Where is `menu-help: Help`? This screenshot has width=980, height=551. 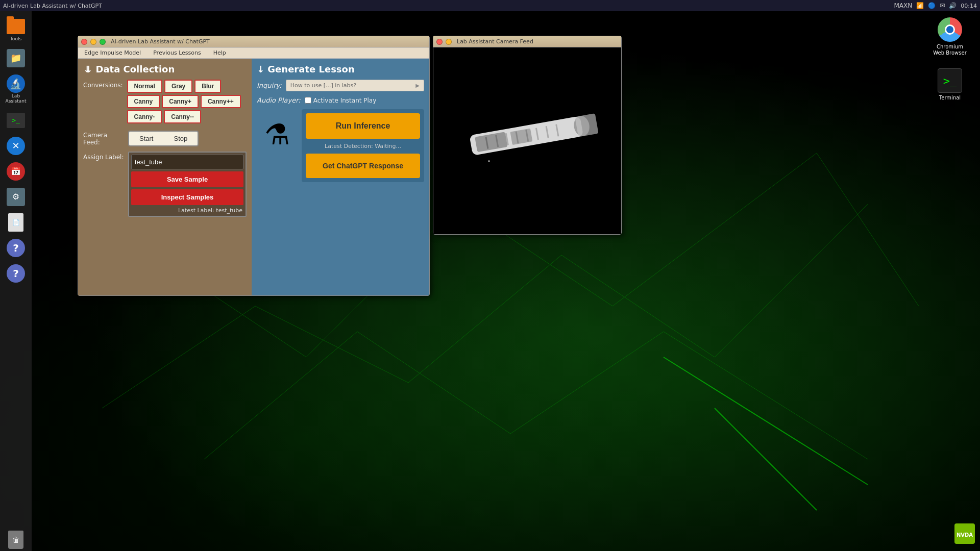 menu-help: Help is located at coordinates (219, 53).